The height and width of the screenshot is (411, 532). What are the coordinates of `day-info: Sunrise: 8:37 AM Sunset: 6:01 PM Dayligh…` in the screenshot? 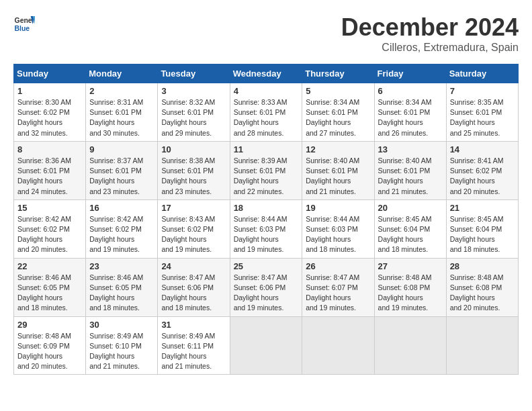 It's located at (122, 176).